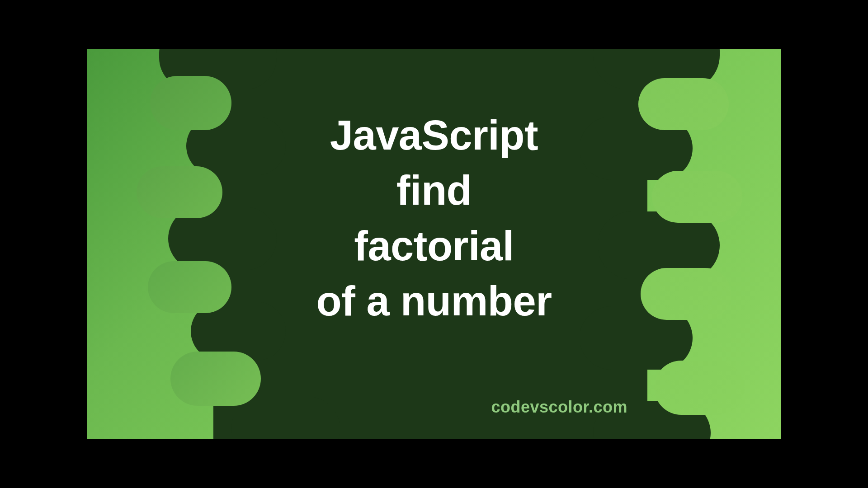  Describe the element at coordinates (434, 190) in the screenshot. I see `title-line: find` at that location.